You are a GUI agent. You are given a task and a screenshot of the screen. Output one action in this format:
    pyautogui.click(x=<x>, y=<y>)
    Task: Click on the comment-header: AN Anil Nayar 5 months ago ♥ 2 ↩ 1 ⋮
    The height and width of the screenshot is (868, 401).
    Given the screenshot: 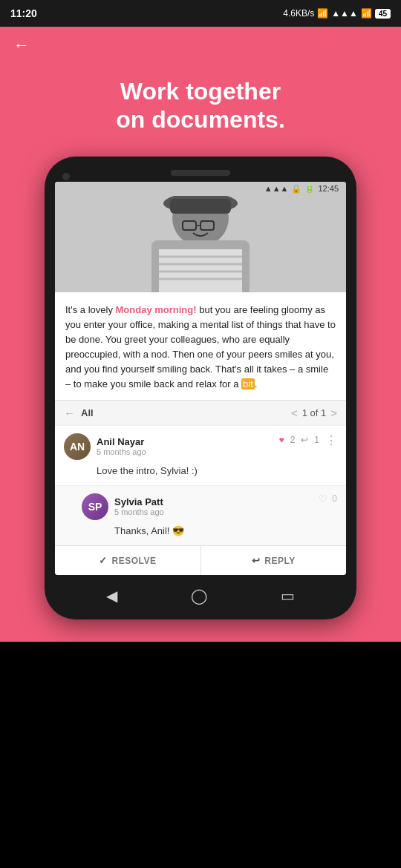 What is the action you would take?
    pyautogui.click(x=200, y=447)
    